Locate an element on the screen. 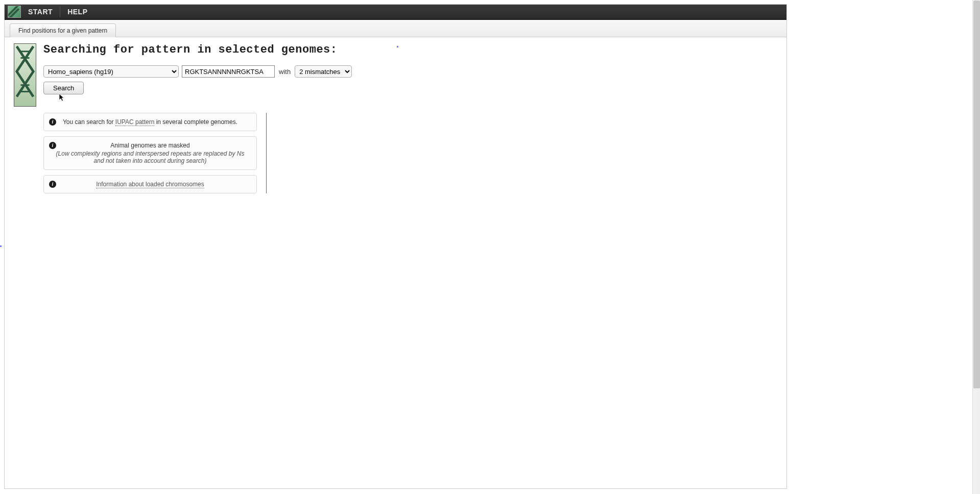 Image resolution: width=980 pixels, height=494 pixels. iupac-pattern-link: IUPAC pattern is located at coordinates (135, 122).